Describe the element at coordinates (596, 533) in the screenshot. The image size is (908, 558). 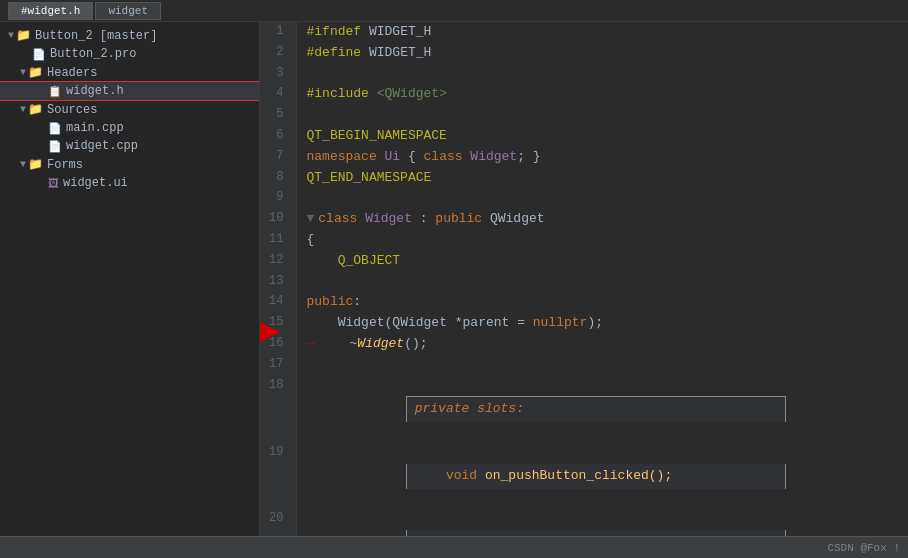
I see `highlight-box-bottom` at that location.